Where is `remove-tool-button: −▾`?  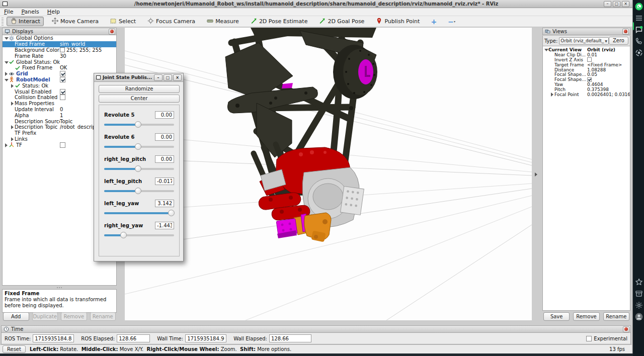 remove-tool-button: −▾ is located at coordinates (452, 22).